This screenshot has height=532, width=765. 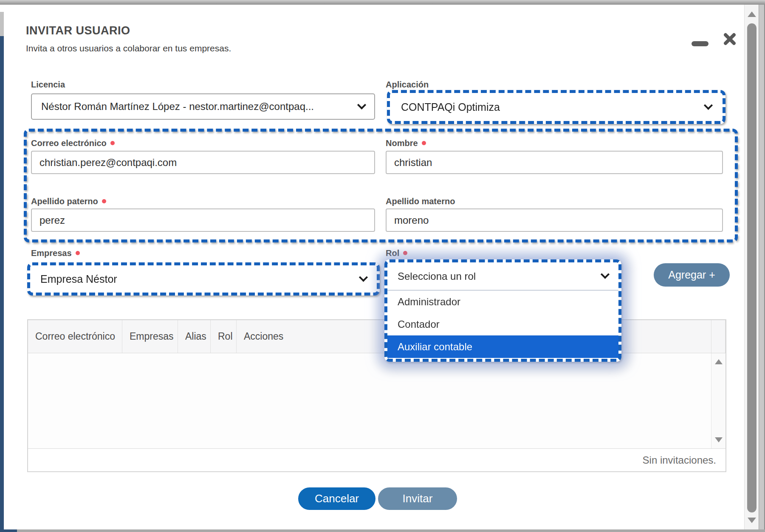 I want to click on agregar-button: Agregar +, so click(x=692, y=275).